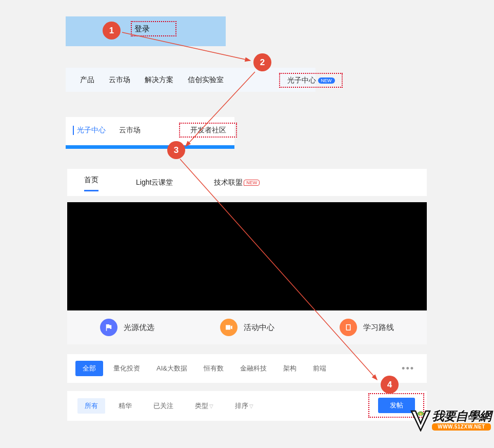  I want to click on filter-followed: 已关注, so click(163, 406).